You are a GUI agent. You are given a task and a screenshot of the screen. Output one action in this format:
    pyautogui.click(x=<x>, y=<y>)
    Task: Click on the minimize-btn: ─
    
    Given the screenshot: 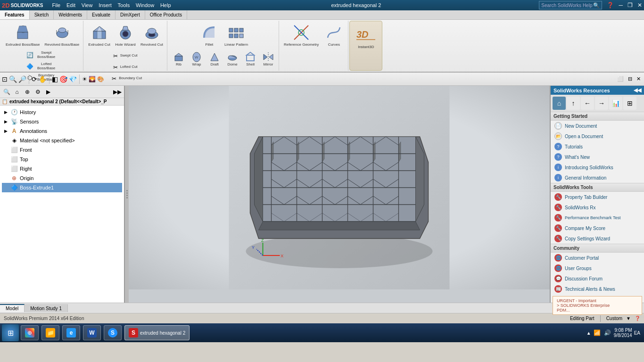 What is the action you would take?
    pyautogui.click(x=620, y=5)
    